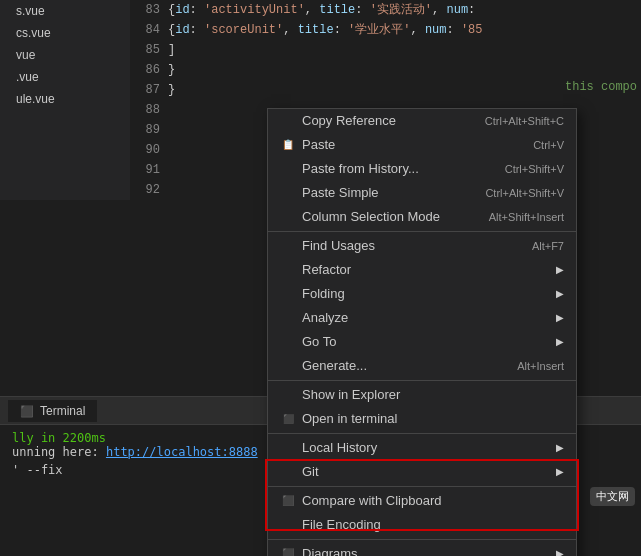  I want to click on sidebar-item-5: ule.vue, so click(65, 99).